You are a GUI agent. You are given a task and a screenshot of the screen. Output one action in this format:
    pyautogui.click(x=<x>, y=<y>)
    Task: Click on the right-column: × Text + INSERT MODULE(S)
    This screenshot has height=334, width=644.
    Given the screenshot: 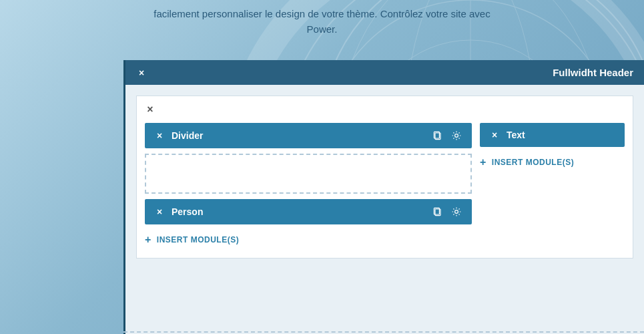 What is the action you would take?
    pyautogui.click(x=553, y=148)
    